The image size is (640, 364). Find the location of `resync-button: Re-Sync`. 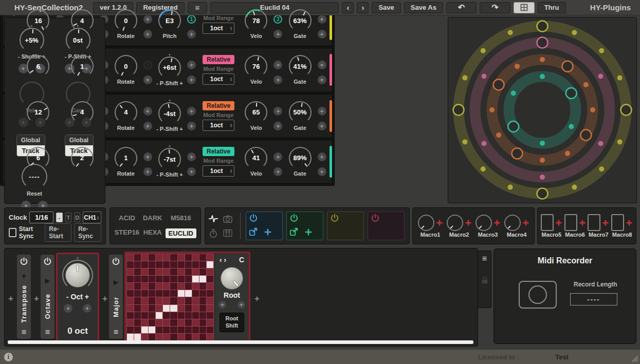

resync-button: Re-Sync is located at coordinates (87, 233).